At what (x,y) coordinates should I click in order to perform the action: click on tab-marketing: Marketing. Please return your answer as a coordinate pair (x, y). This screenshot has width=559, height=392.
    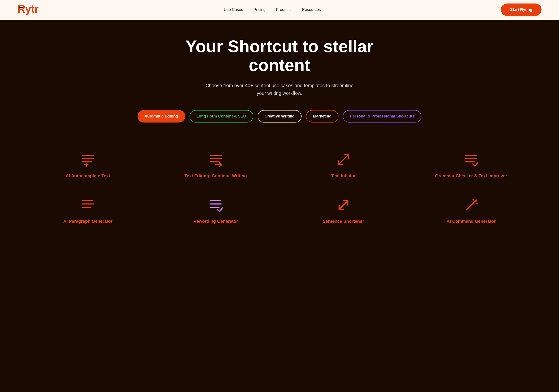
    Looking at the image, I should click on (322, 116).